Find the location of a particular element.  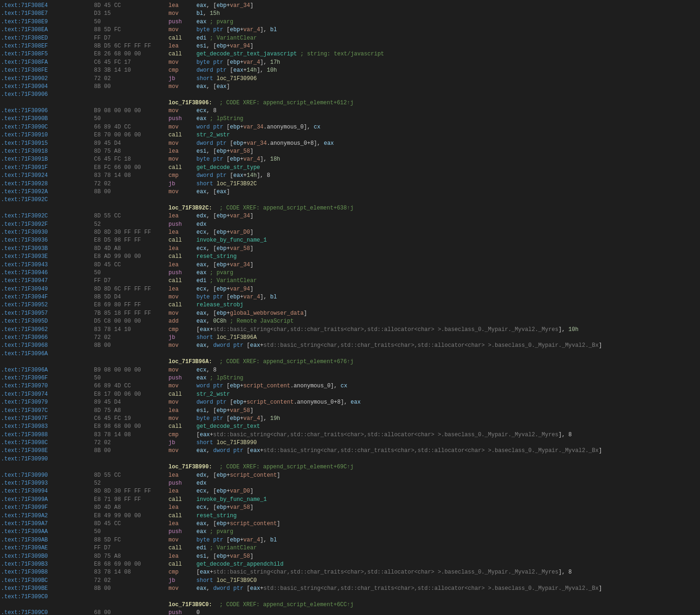

operands: get_decode_str_type is located at coordinates (448, 168).